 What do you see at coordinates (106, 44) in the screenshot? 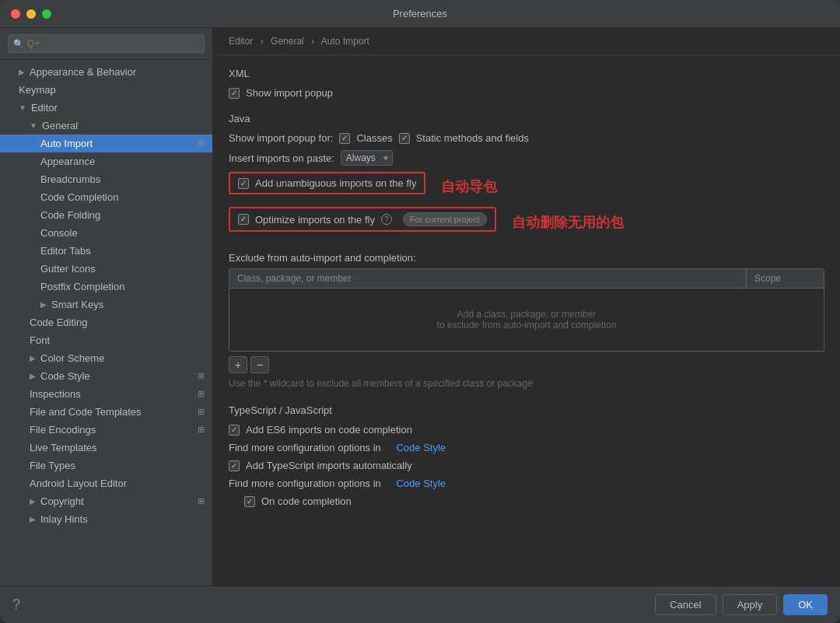
I see `search-input` at bounding box center [106, 44].